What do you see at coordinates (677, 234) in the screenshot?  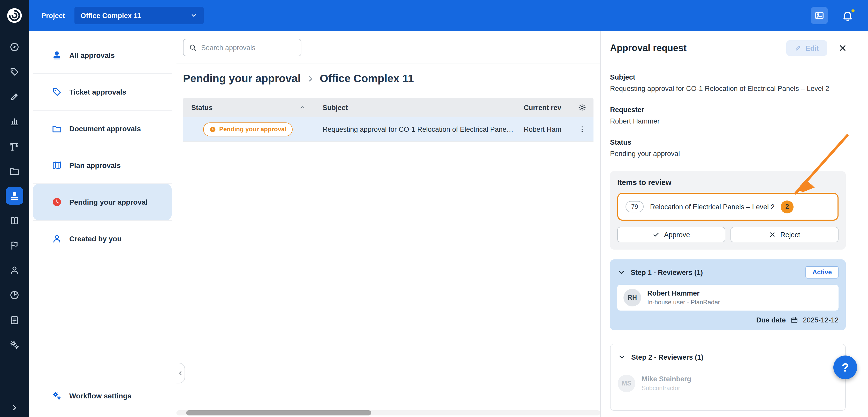 I see `approve-button-label: Approve` at bounding box center [677, 234].